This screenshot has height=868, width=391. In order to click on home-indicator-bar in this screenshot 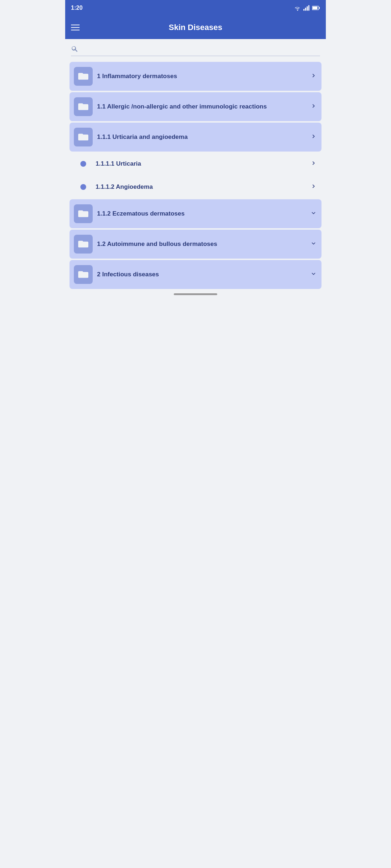, I will do `click(196, 294)`.